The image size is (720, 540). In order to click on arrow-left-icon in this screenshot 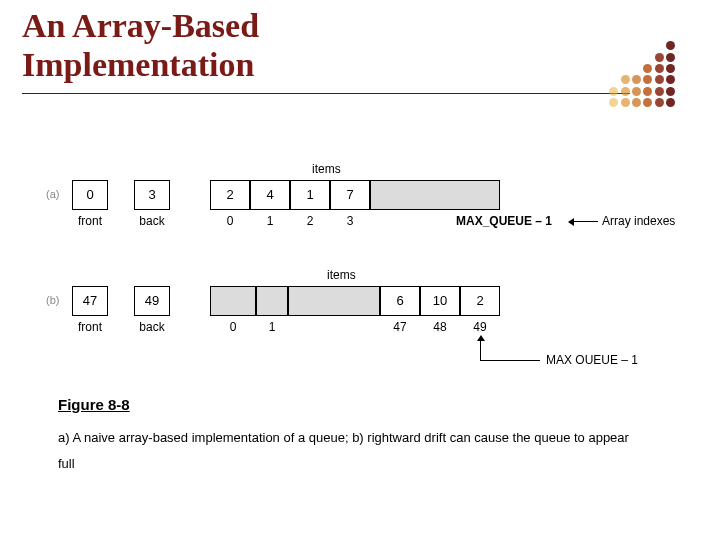, I will do `click(584, 222)`.